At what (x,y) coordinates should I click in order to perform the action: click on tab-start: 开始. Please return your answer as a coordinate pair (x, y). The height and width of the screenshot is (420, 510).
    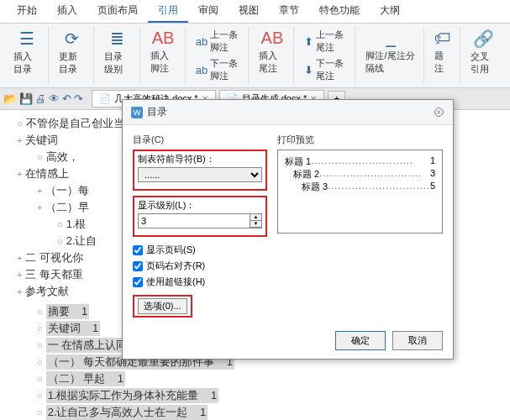
    Looking at the image, I should click on (27, 12).